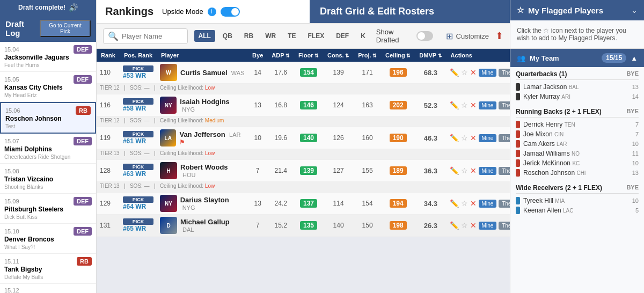 This screenshot has height=293, width=644. Describe the element at coordinates (249, 36) in the screenshot. I see `pos-filter-rb: RB` at that location.